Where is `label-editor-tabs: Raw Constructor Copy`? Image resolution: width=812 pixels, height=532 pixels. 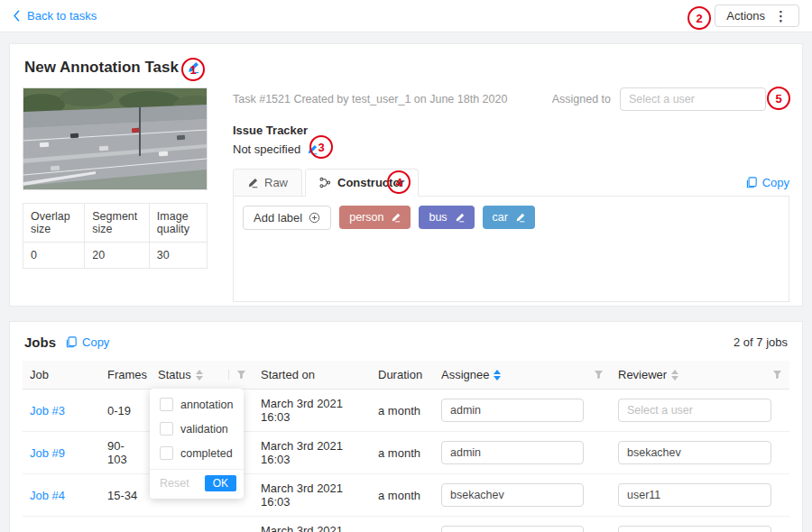 label-editor-tabs: Raw Constructor Copy is located at coordinates (511, 182).